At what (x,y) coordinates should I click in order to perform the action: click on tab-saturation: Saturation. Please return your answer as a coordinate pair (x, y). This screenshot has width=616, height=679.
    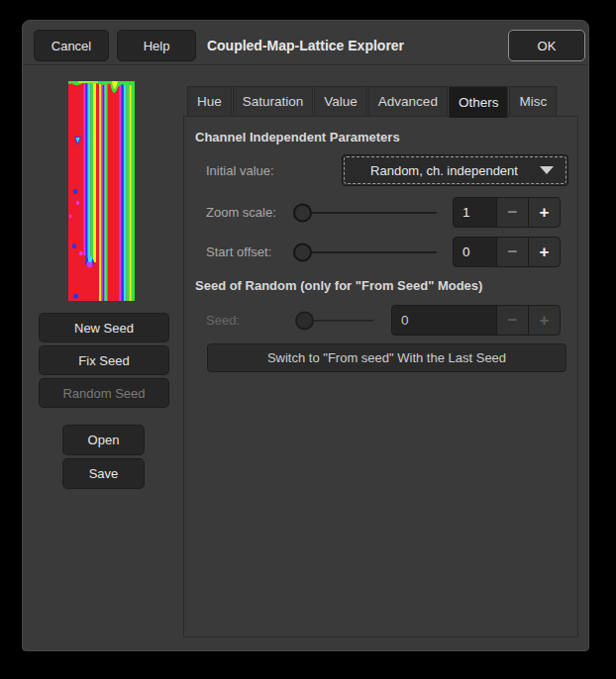
    Looking at the image, I should click on (273, 101).